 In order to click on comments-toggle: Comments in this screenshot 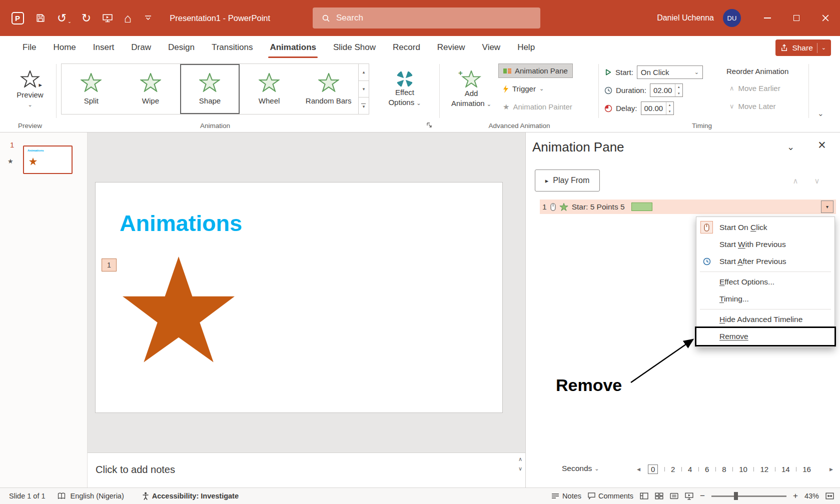, I will do `click(610, 496)`.